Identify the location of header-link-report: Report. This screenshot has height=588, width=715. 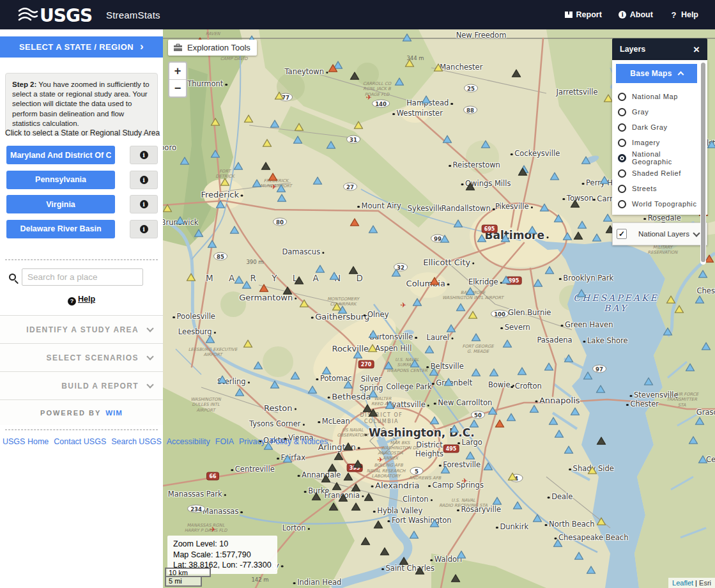
(583, 15).